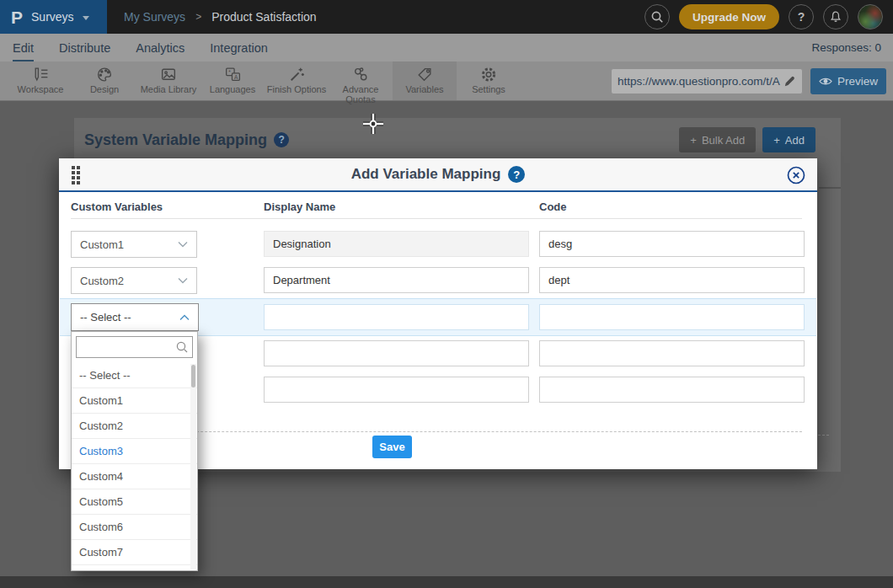 The height and width of the screenshot is (588, 893). What do you see at coordinates (135, 452) in the screenshot?
I see `dropdown-panel: -- Select -- Custom1 Custom2 Custom3 Cus…` at bounding box center [135, 452].